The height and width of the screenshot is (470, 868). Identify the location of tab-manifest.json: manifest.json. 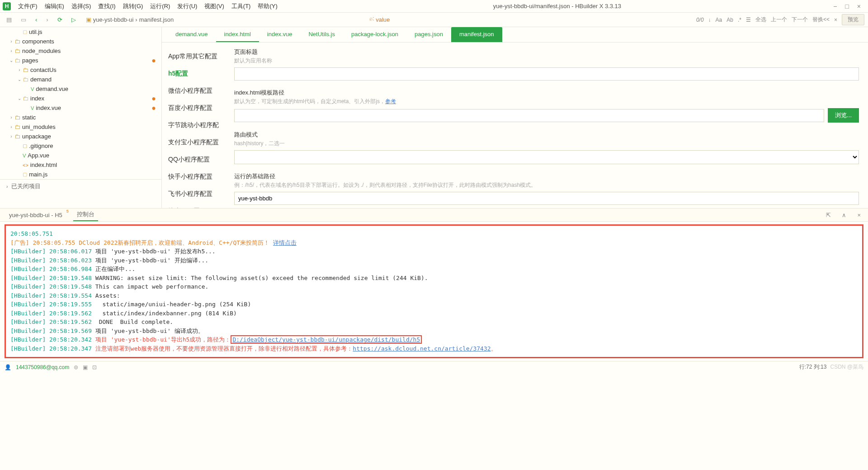
(476, 34).